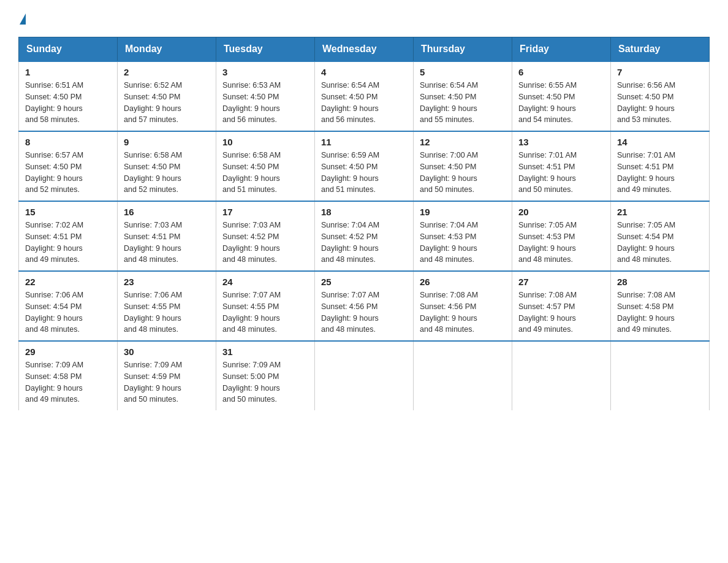 Image resolution: width=728 pixels, height=563 pixels. What do you see at coordinates (167, 103) in the screenshot?
I see `day-info: Sunrise: 6:52 AM Sunset: 4:50 PM Dayligh…` at bounding box center [167, 103].